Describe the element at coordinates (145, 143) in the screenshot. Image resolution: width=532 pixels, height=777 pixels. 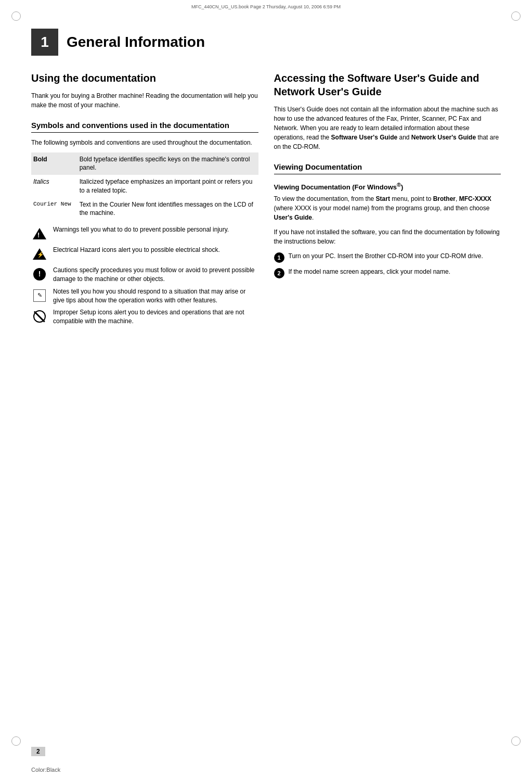
I see `section-symbols-body: The following symbols and conventions ar…` at that location.